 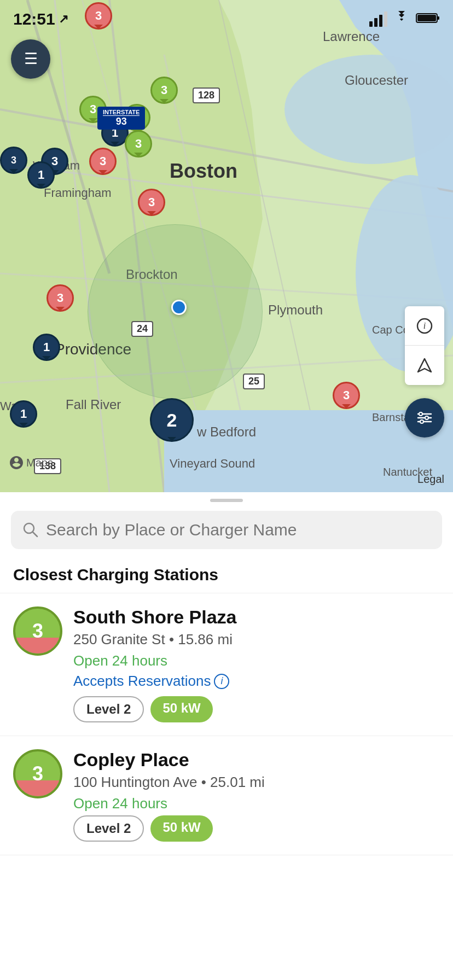 What do you see at coordinates (257, 640) in the screenshot?
I see `station-address: 250 Granite St • 15.86 mi` at bounding box center [257, 640].